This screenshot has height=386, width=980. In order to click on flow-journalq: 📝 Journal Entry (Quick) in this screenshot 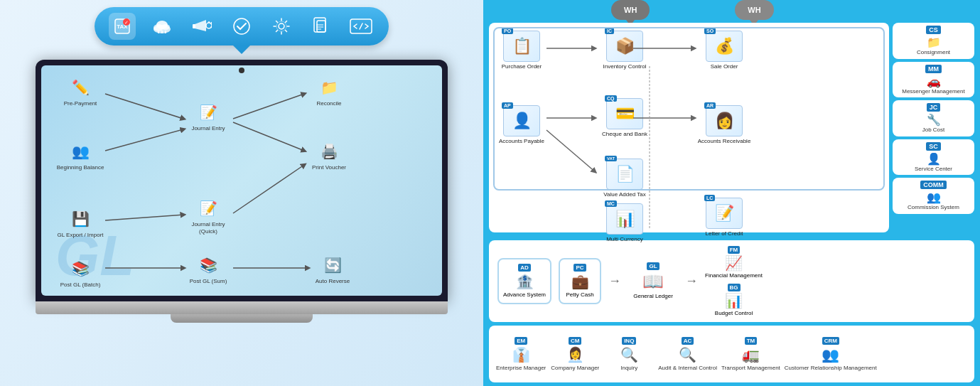, I will do `click(208, 216)`.